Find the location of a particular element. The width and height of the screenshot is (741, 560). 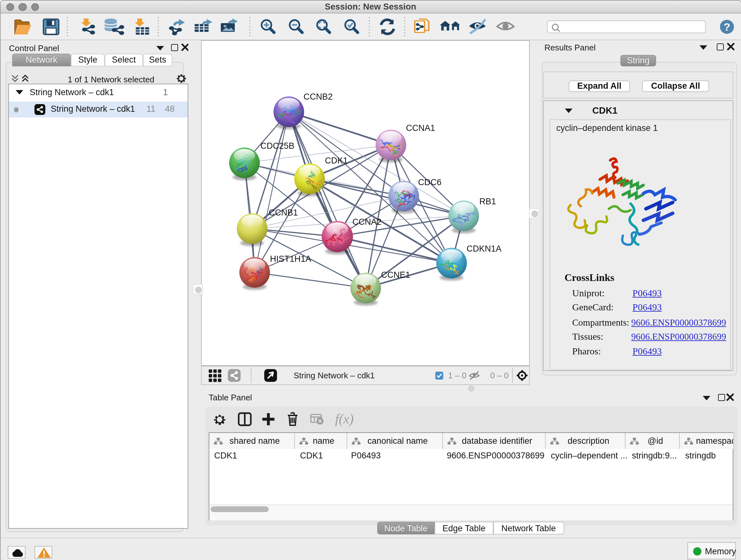

svg-text: CCNA2 is located at coordinates (367, 222).